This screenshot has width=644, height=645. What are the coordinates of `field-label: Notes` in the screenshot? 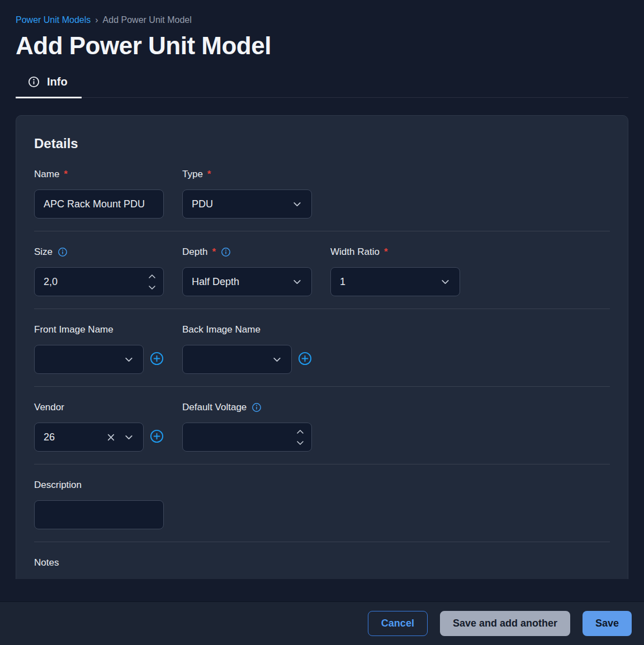 It's located at (99, 563).